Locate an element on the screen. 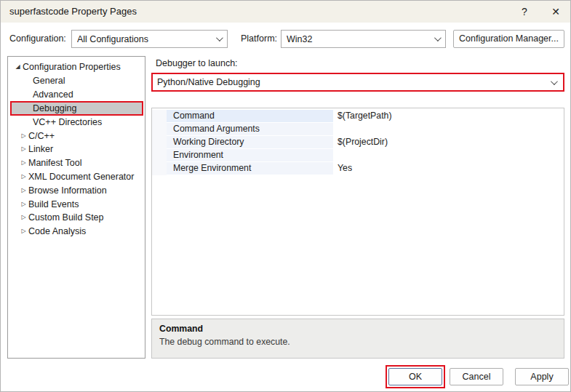 This screenshot has height=392, width=571. tree-item-custom-build-step: ▷ Custom Build Step is located at coordinates (76, 218).